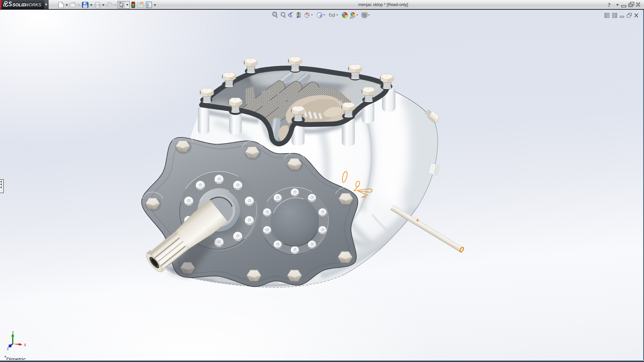  I want to click on svg-text: X, so click(25, 345).